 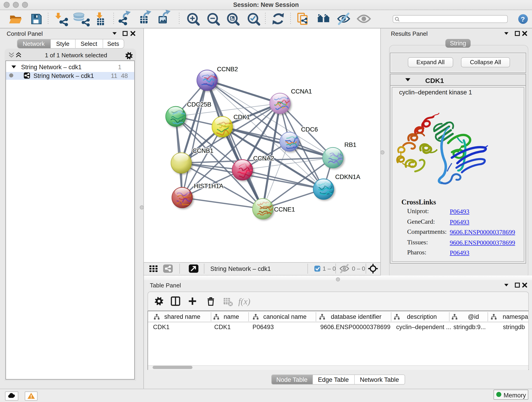 What do you see at coordinates (422, 317) in the screenshot?
I see `svg-text: description` at bounding box center [422, 317].